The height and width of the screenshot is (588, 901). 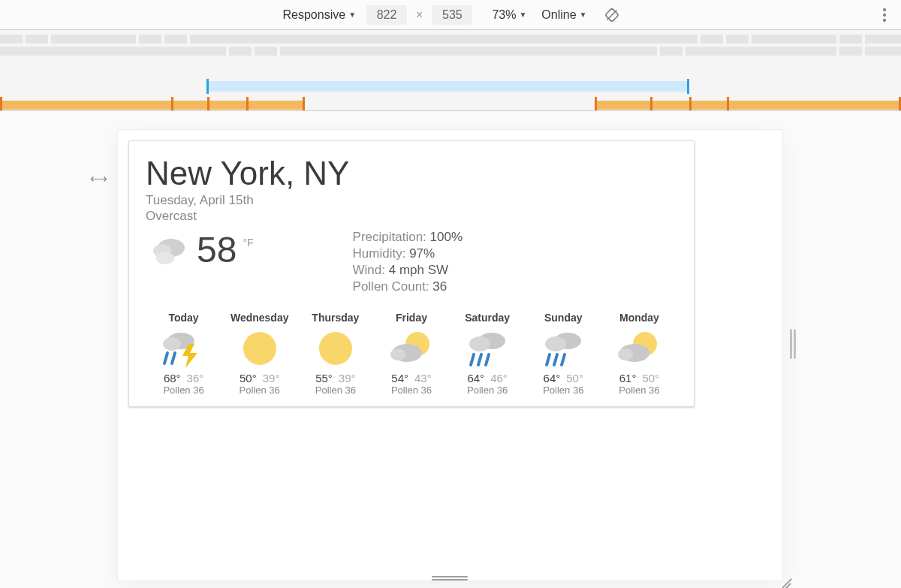 What do you see at coordinates (387, 15) in the screenshot?
I see `viewport-width-input` at bounding box center [387, 15].